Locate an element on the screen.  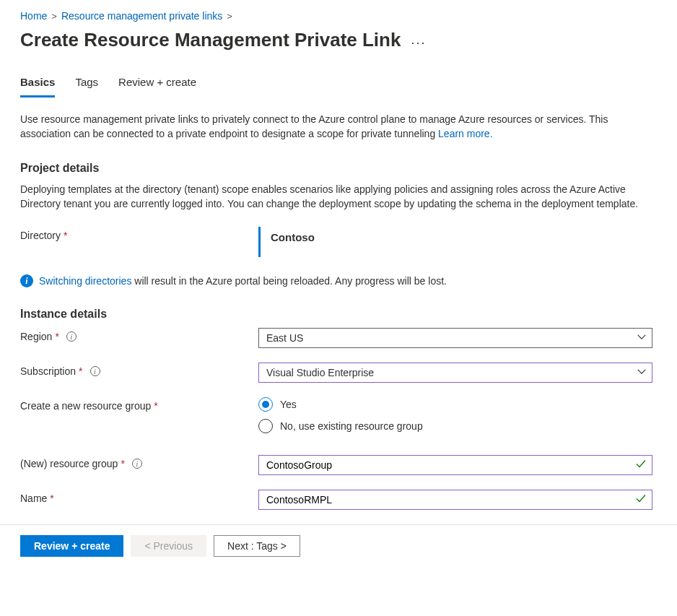
breadcrumb-home: Home is located at coordinates (33, 16).